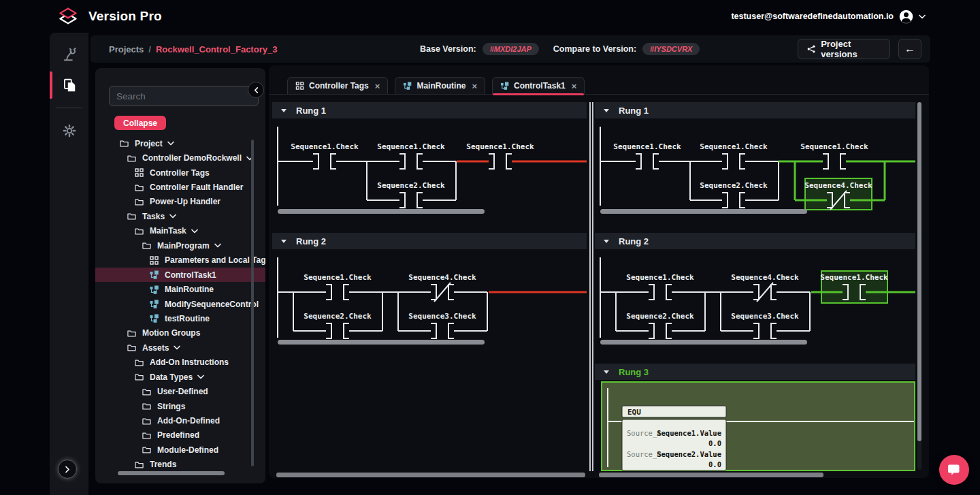 The image size is (980, 495). What do you see at coordinates (180, 275) in the screenshot?
I see `tree-item-controltask1: ControlTask1` at bounding box center [180, 275].